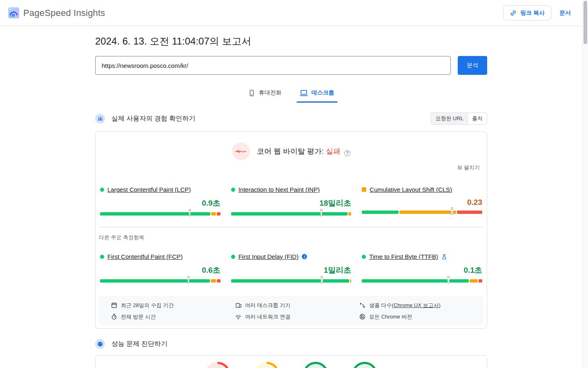 The image size is (588, 368). I want to click on report-title: 2024. 6. 13. 오전 11:04:07의 보고서, so click(291, 41).